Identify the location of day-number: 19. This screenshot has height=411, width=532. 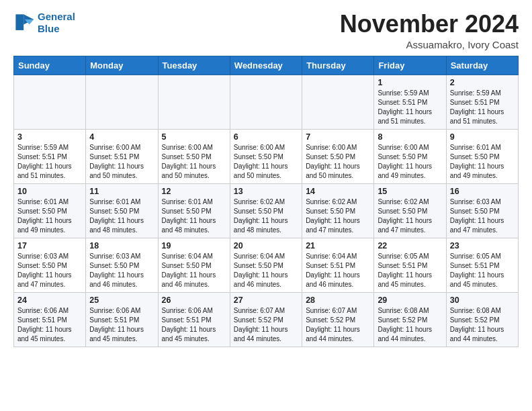
(194, 246).